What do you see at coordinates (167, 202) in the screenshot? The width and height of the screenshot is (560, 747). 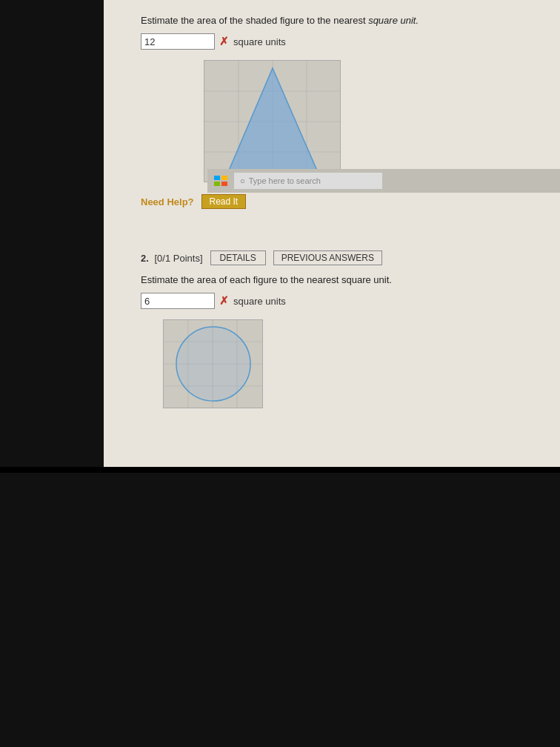 I see `need-help-label: Need Help?` at bounding box center [167, 202].